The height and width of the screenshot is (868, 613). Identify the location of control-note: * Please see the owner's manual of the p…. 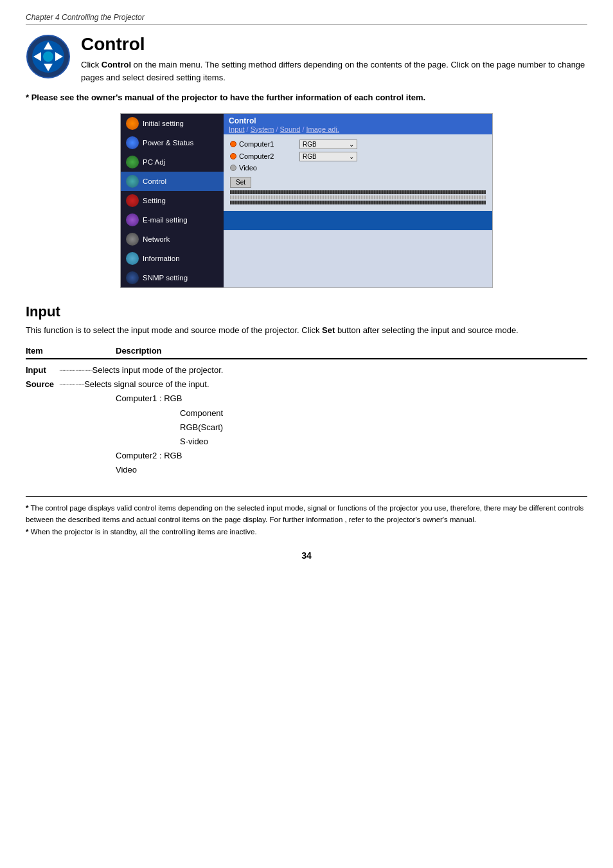
(306, 98).